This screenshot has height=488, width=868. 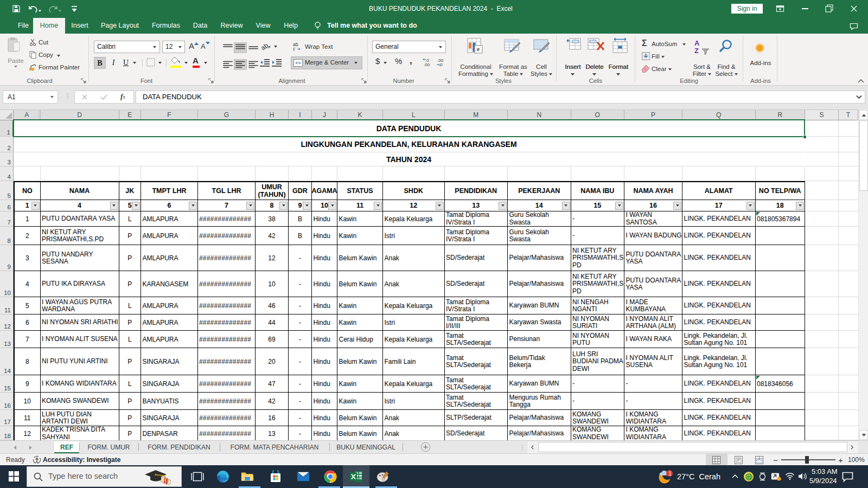 What do you see at coordinates (265, 47) in the screenshot?
I see `svg-text: ab` at bounding box center [265, 47].